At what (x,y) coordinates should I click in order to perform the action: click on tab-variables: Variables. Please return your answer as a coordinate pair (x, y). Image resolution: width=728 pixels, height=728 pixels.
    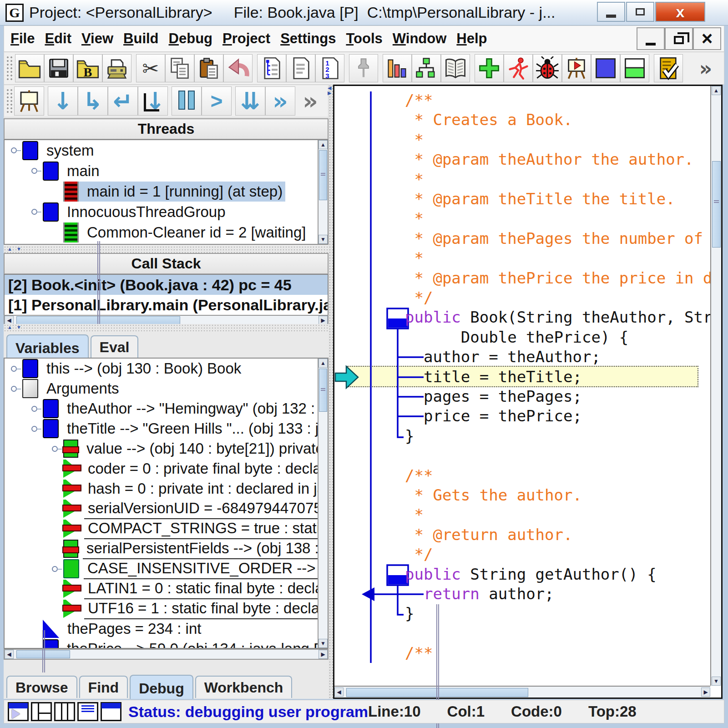
    Looking at the image, I should click on (47, 347).